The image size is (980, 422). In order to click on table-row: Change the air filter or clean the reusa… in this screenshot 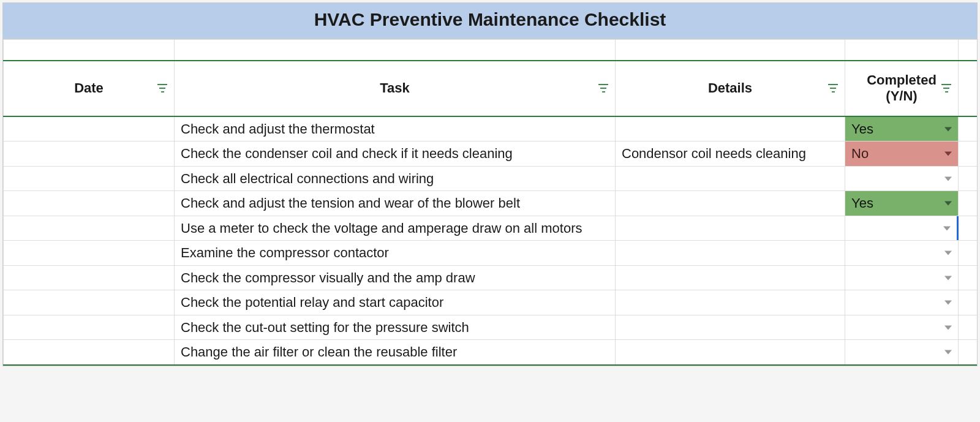, I will do `click(490, 353)`.